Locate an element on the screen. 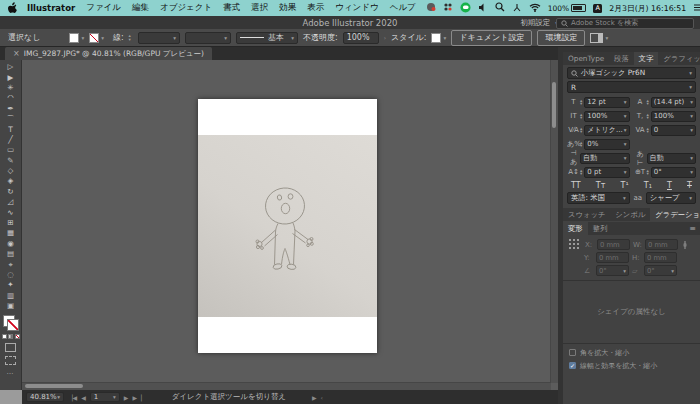 Image resolution: width=700 pixels, height=404 pixels. y-field: 0 mm is located at coordinates (612, 258).